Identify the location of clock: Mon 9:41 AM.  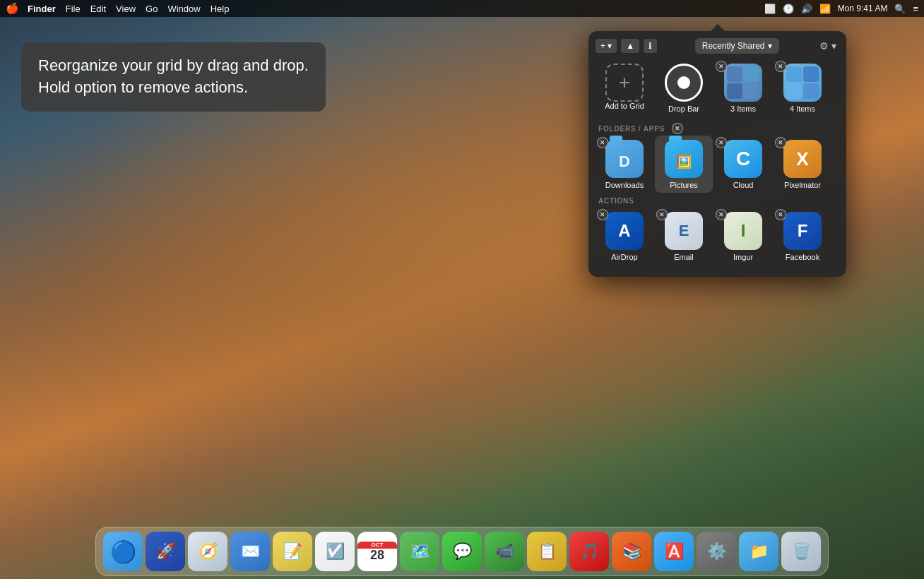
(863, 8).